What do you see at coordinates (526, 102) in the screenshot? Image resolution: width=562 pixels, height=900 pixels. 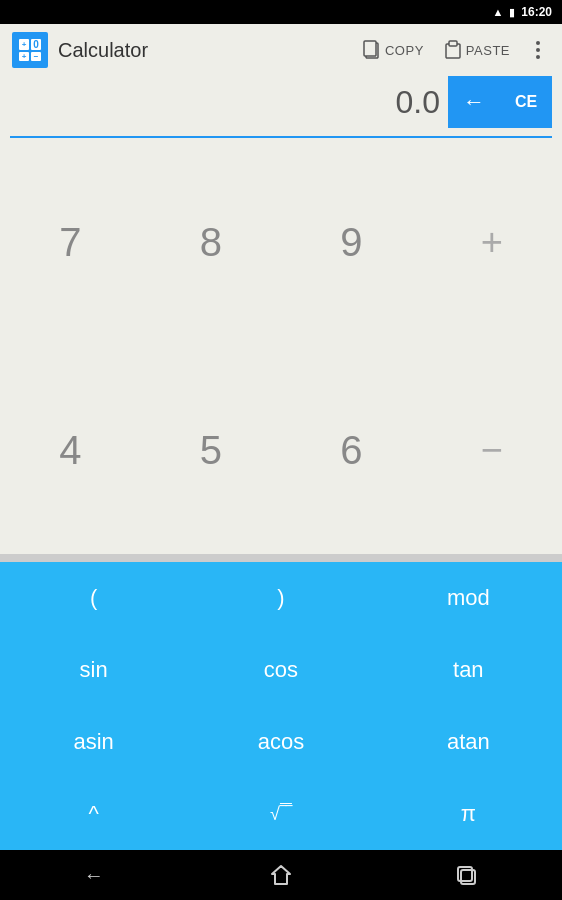 I see `ce-label: CE` at bounding box center [526, 102].